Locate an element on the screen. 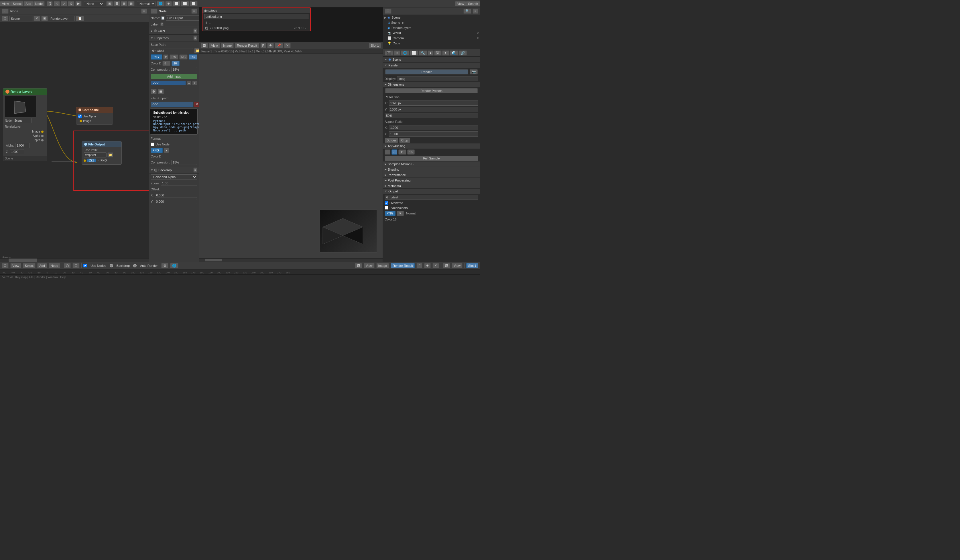  backdrop-section-header: ▼ Backdrop ≡ is located at coordinates (174, 170).